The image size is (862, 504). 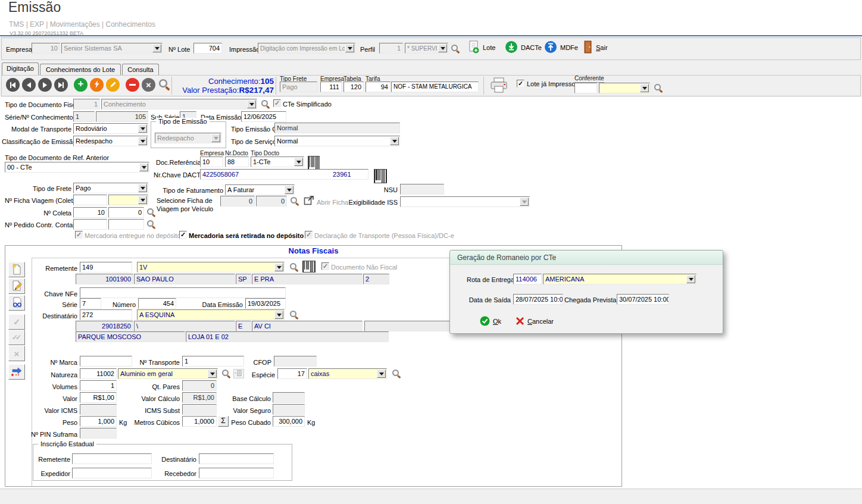 What do you see at coordinates (54, 434) in the screenshot?
I see `pin-suframa-label: Nº PIN Suframa` at bounding box center [54, 434].